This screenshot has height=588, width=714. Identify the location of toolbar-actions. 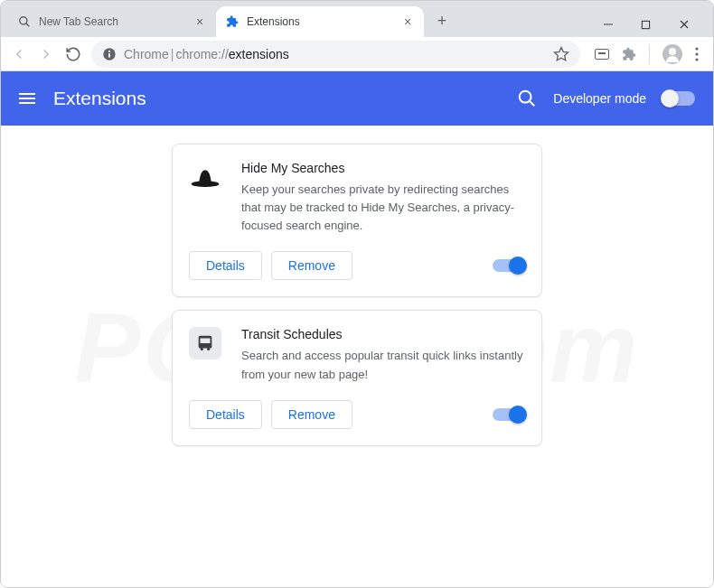
(647, 54).